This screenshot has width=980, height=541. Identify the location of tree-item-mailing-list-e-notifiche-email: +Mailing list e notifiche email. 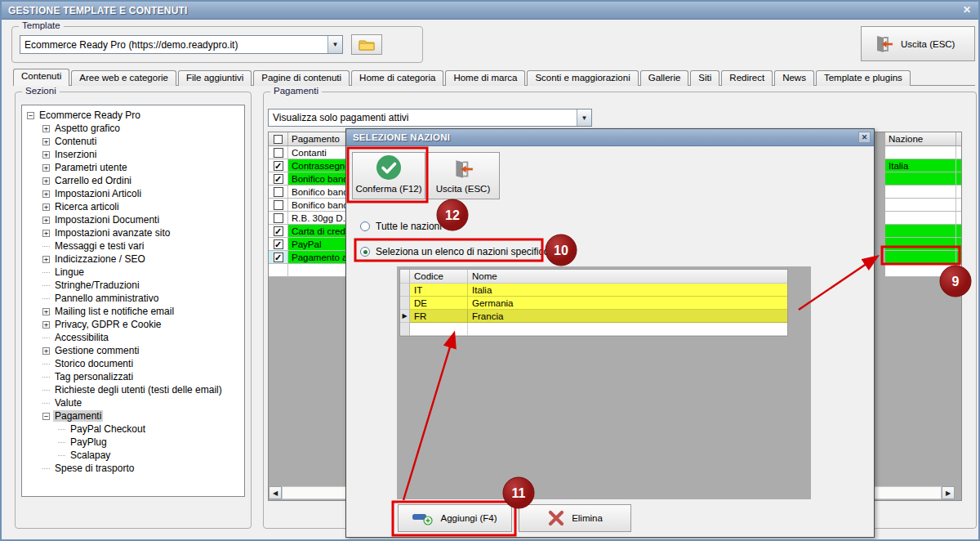
(133, 311).